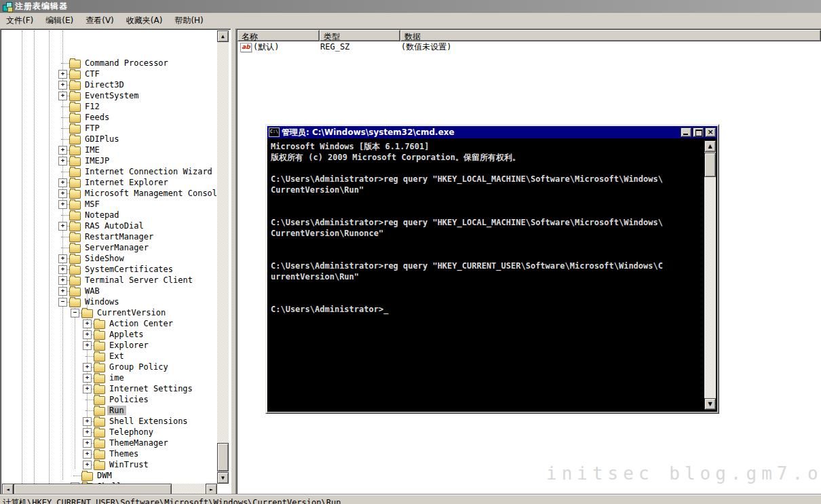 This screenshot has height=504, width=821. What do you see at coordinates (710, 275) in the screenshot?
I see `console-scrollbar: ▲ ▼` at bounding box center [710, 275].